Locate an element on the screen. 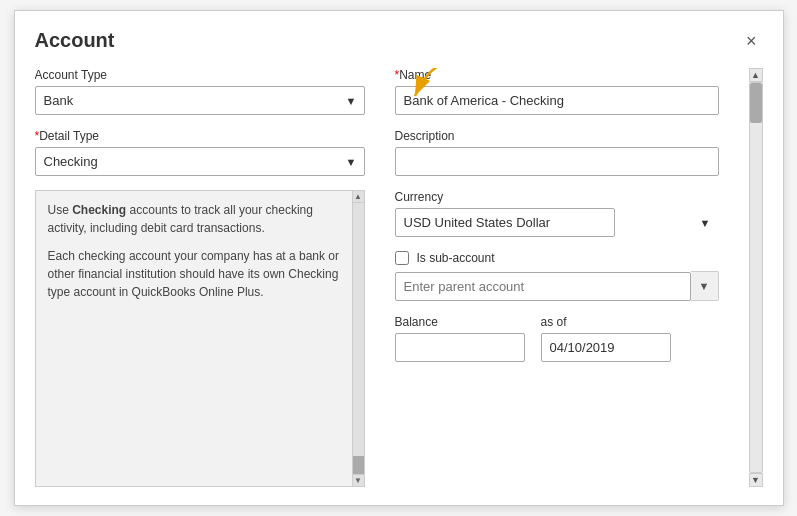  asof-input is located at coordinates (606, 348).